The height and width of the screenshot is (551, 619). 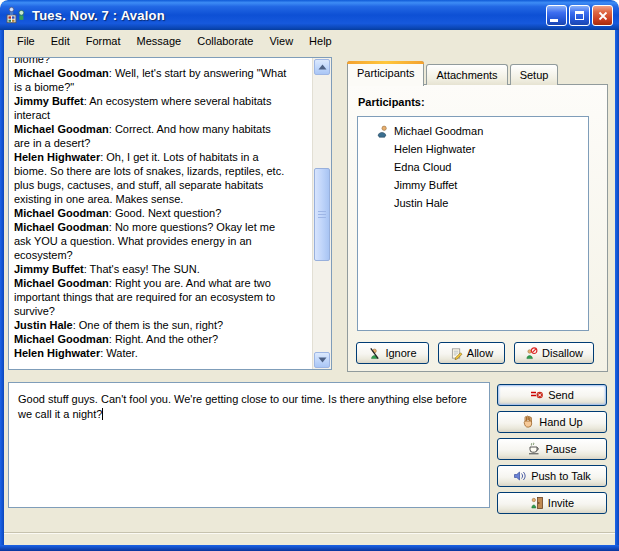 I want to click on chat-message-author: Justin Hale, so click(x=44, y=325).